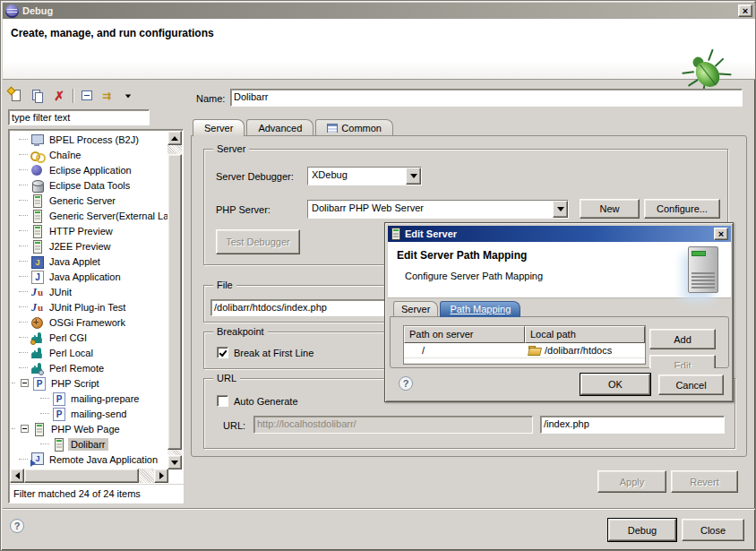 The width and height of the screenshot is (756, 551). Describe the element at coordinates (59, 96) in the screenshot. I see `delete-configuration-icon: ✗` at that location.